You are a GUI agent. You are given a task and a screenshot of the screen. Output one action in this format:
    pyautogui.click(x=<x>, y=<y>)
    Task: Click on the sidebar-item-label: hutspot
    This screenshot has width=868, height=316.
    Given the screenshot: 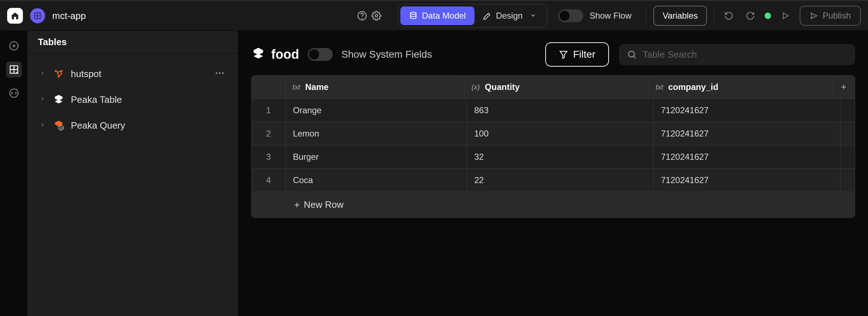 What is the action you would take?
    pyautogui.click(x=139, y=74)
    